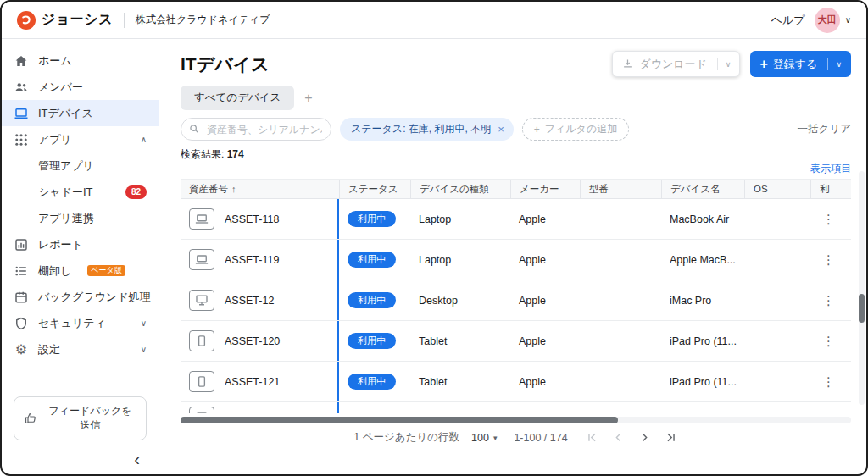  Describe the element at coordinates (202, 381) in the screenshot. I see `tablet-icon` at that location.